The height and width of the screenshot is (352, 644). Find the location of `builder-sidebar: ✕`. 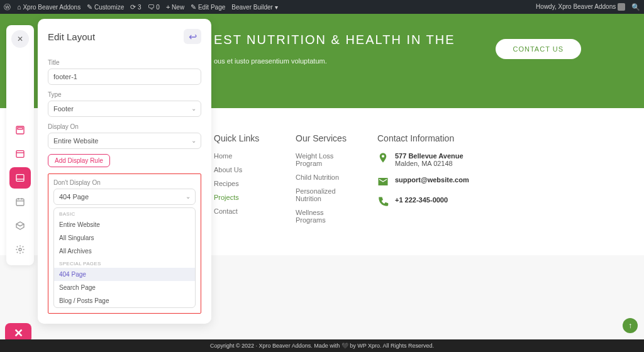

builder-sidebar: ✕ is located at coordinates (20, 145).